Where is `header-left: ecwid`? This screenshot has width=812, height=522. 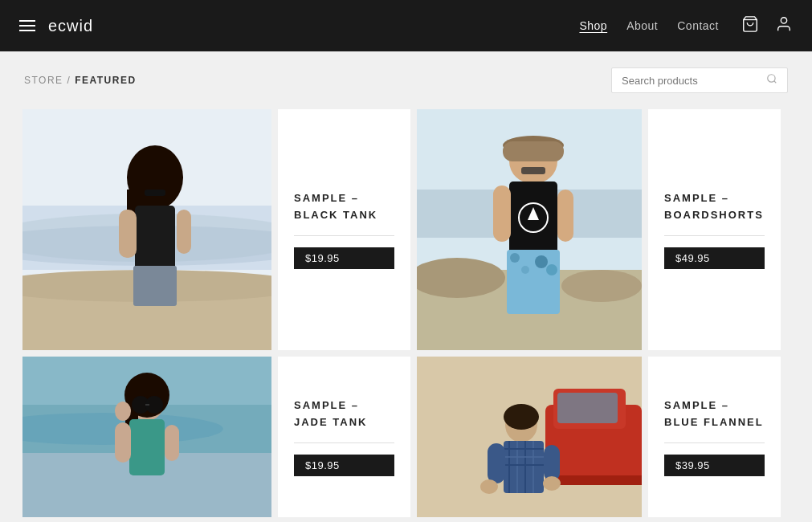
header-left: ecwid is located at coordinates (56, 26).